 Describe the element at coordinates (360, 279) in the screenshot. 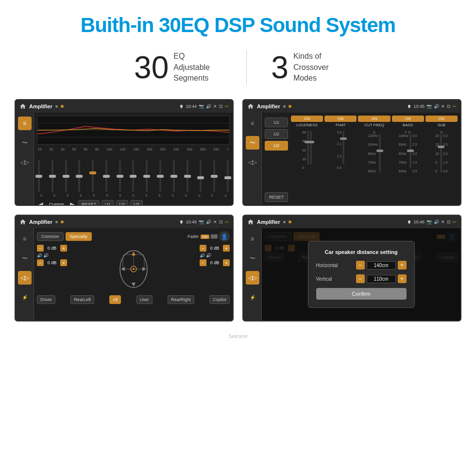

I see `vertical-minus-btn: −` at that location.